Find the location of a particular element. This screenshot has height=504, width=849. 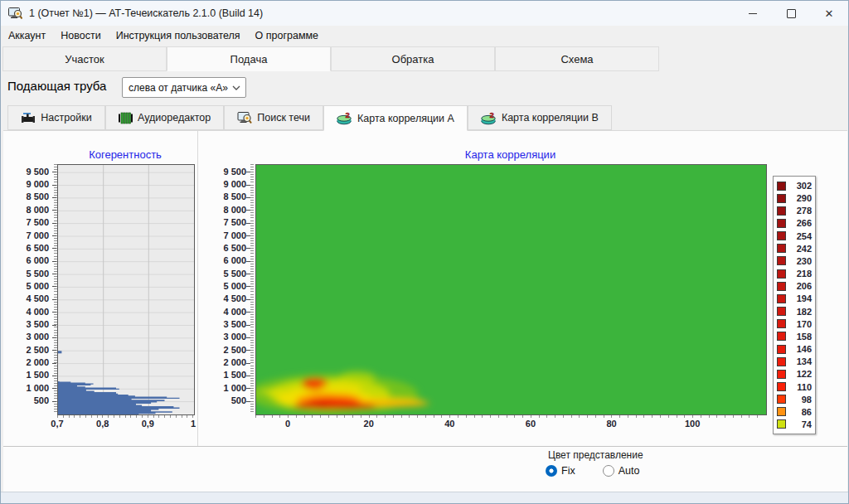

subtab-0: Настройки is located at coordinates (56, 118).